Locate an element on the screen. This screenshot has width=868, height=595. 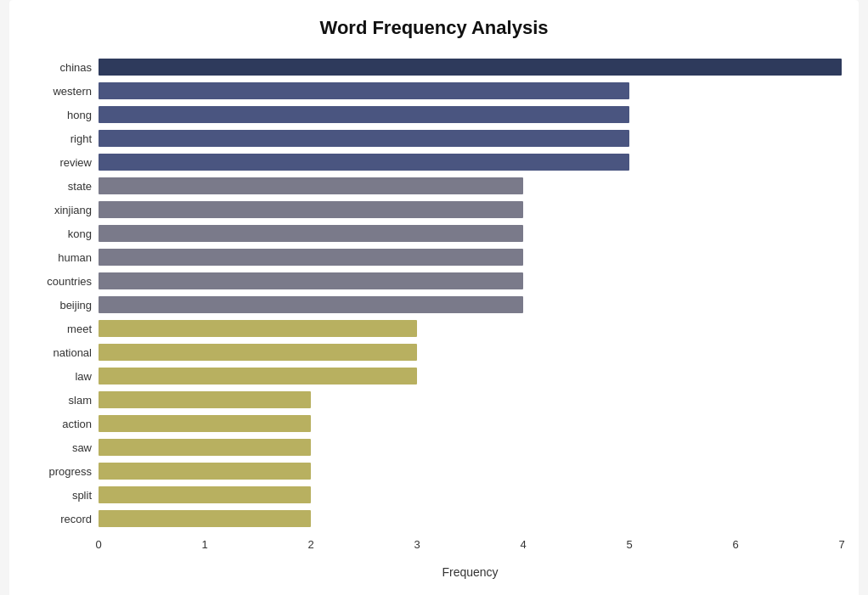
bar-label: western is located at coordinates (63, 92).